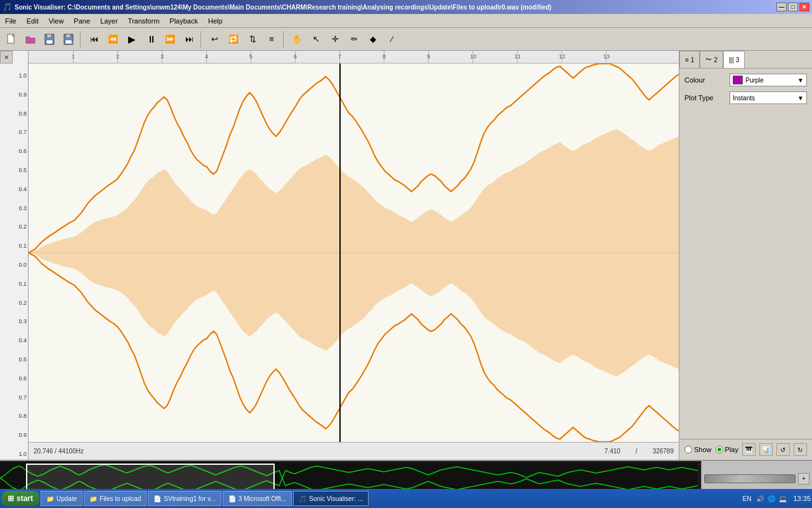 The image size is (812, 508). What do you see at coordinates (297, 39) in the screenshot?
I see `navigate-tool: ✋` at bounding box center [297, 39].